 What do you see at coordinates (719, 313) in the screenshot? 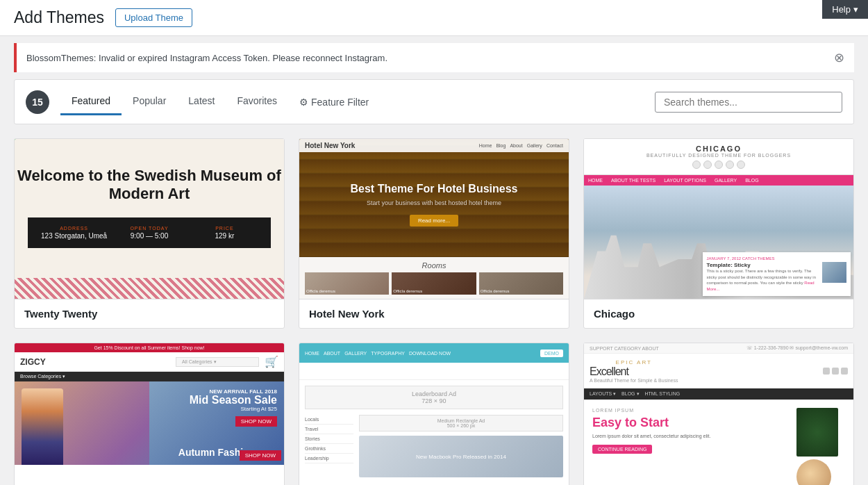
I see `theme-info-chicago: Chicago` at bounding box center [719, 313].